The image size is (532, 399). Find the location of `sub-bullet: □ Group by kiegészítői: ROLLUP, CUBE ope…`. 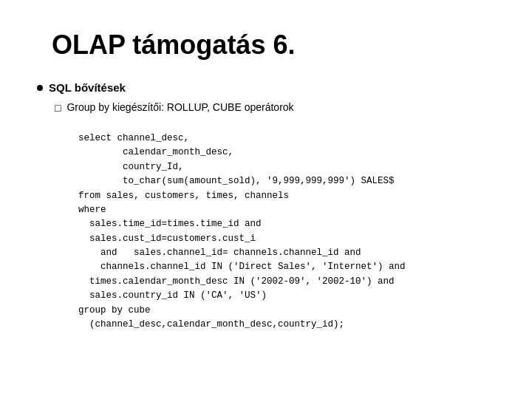

sub-bullet: □ Group by kiegészítői: ROLLUP, CUBE ope… is located at coordinates (275, 108).